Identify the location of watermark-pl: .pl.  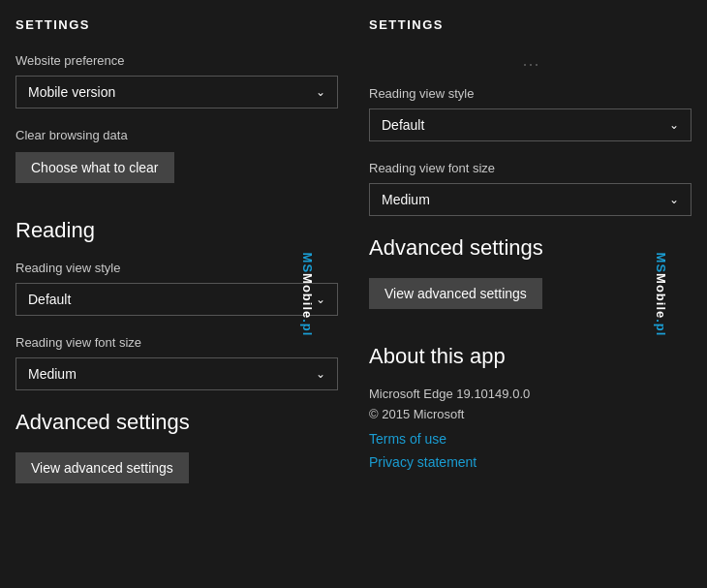
(308, 327).